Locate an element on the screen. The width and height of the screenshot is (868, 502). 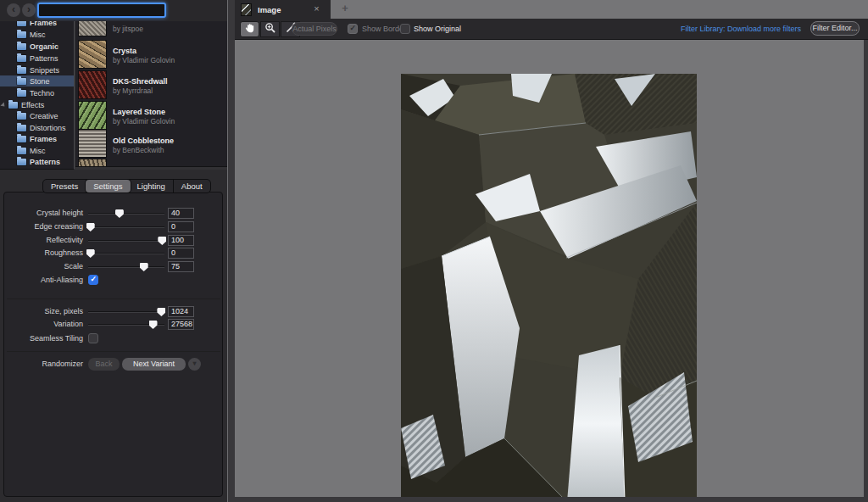
filter-name: DKS-Shredwall is located at coordinates (141, 81).